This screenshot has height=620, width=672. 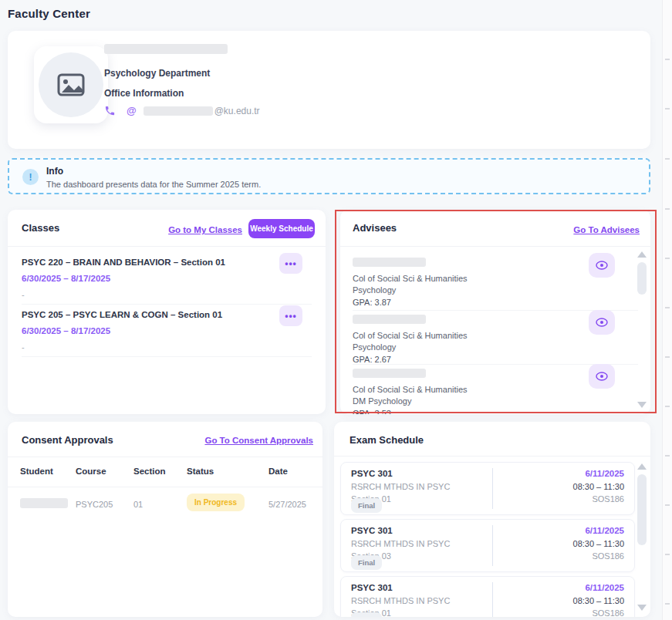 I want to click on classes-title: Classes, so click(x=40, y=228).